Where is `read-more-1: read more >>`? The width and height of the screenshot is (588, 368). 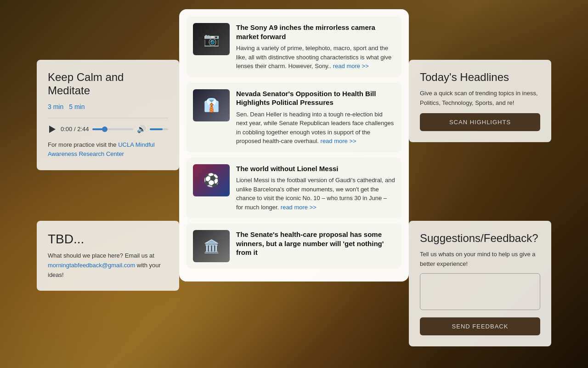 read-more-1: read more >> is located at coordinates (351, 66).